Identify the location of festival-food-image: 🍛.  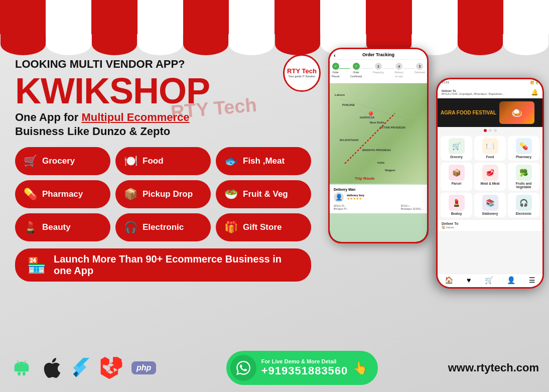
(517, 112).